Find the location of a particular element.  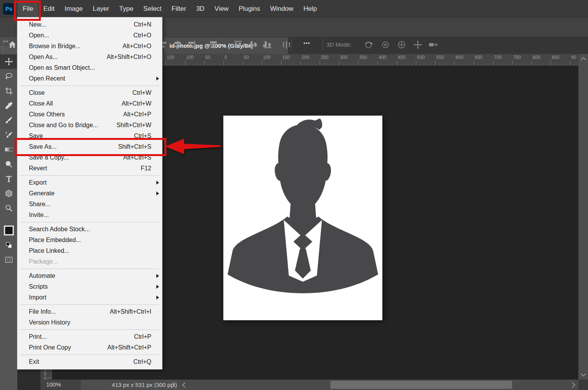

file-menu-item-save-a-copy: Save a Copy...Alt+Ctrl+S is located at coordinates (90, 158).